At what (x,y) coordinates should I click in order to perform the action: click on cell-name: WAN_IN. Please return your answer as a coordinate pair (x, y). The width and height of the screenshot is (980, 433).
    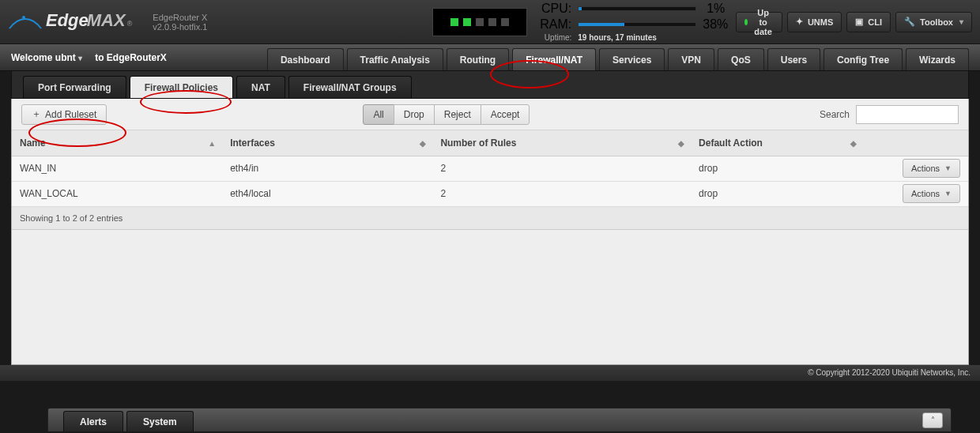
    Looking at the image, I should click on (117, 168).